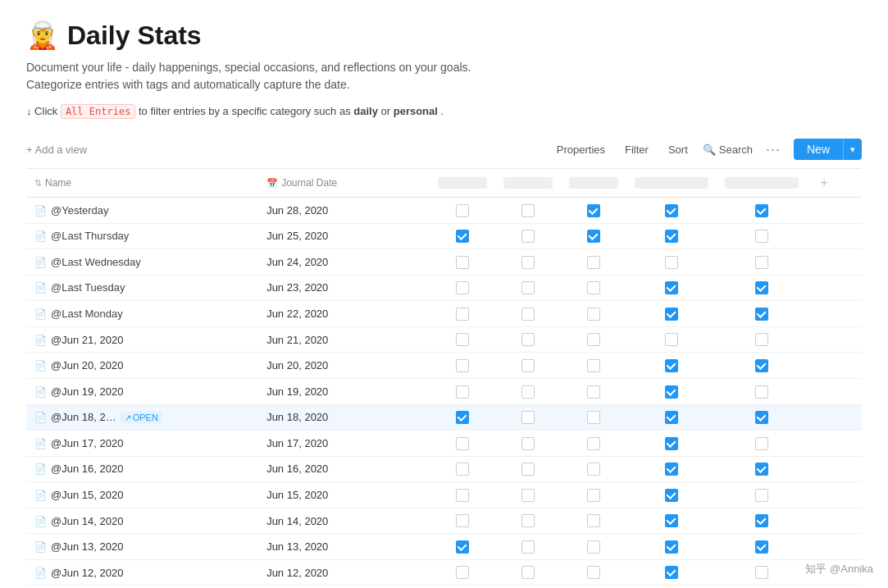 The width and height of the screenshot is (888, 588). What do you see at coordinates (90, 236) in the screenshot?
I see `row-name-text: @Last Thursday` at bounding box center [90, 236].